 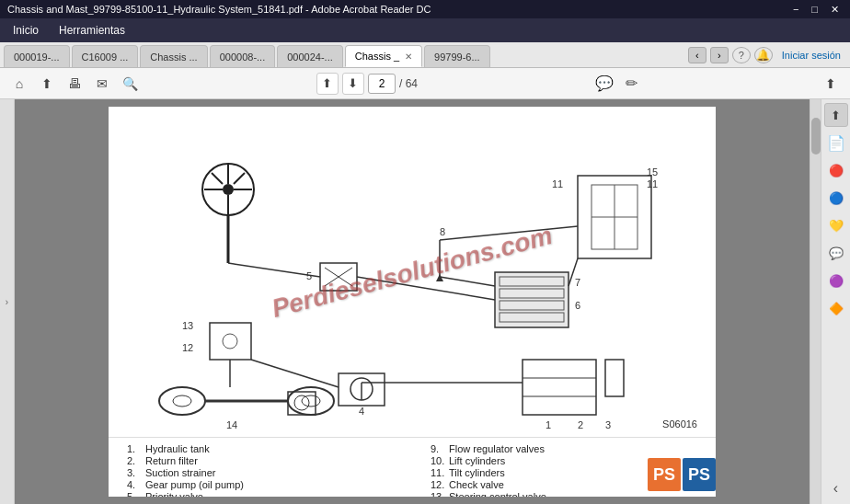 What do you see at coordinates (457, 56) in the screenshot?
I see `tab-7: 99799-6...` at bounding box center [457, 56].